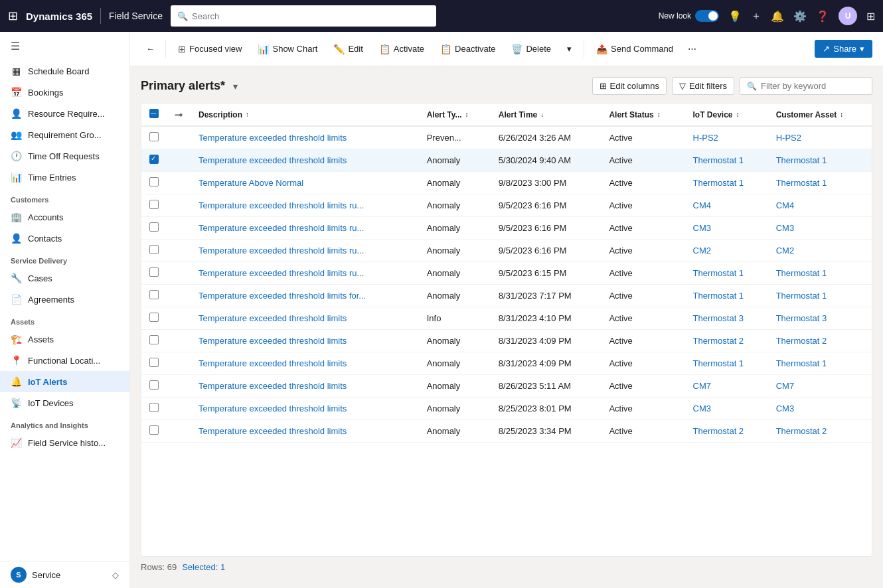  Describe the element at coordinates (820, 431) in the screenshot. I see `row-customer-asset: Thermostat 2` at that location.